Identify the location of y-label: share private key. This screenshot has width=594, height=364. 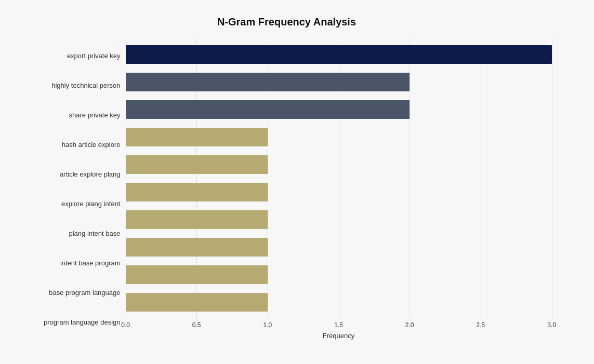
(74, 115).